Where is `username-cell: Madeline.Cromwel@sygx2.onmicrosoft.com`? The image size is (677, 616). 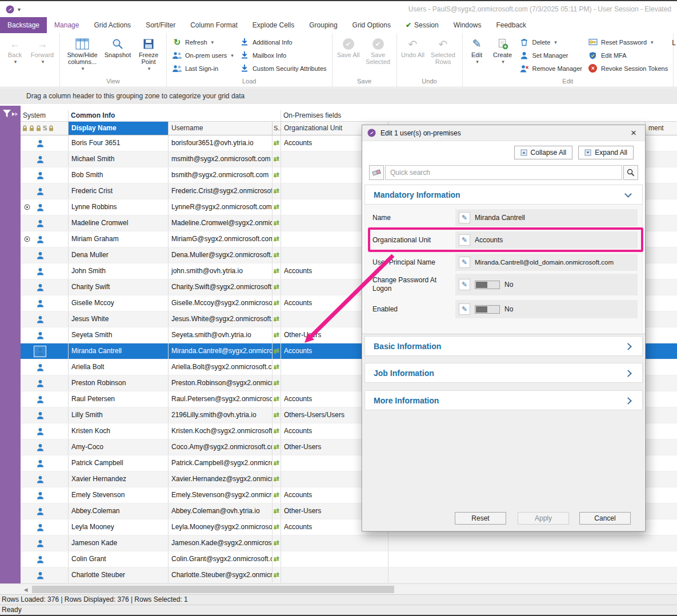 username-cell: Madeline.Cromwel@sygx2.onmicrosoft.com is located at coordinates (221, 223).